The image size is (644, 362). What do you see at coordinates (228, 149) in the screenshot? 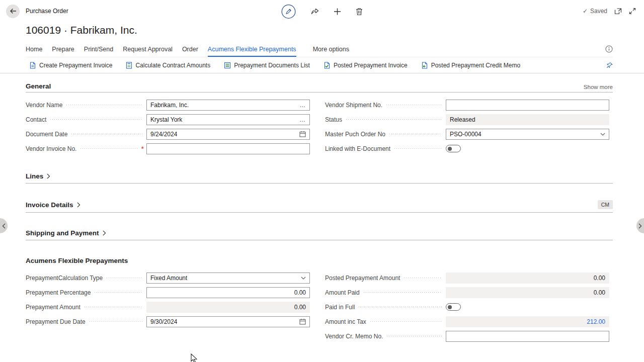
I see `vendor-invoice-no-input` at bounding box center [228, 149].